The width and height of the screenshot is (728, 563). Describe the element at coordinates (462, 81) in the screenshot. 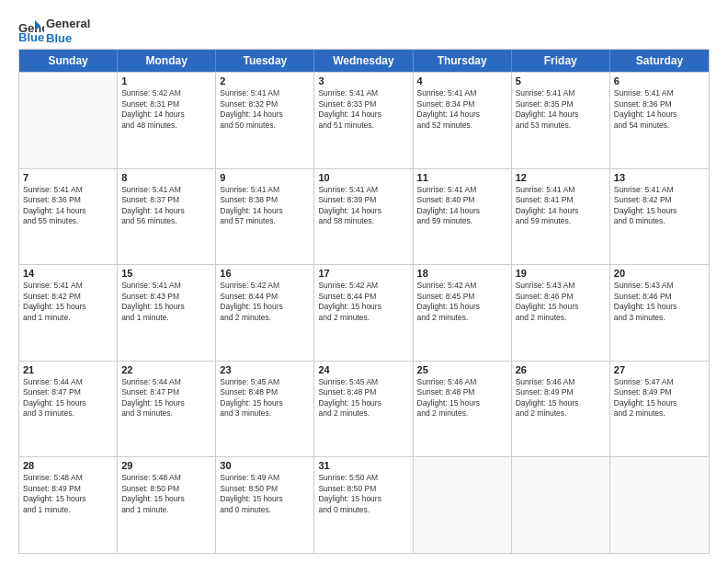

I see `day-number: 4` at that location.